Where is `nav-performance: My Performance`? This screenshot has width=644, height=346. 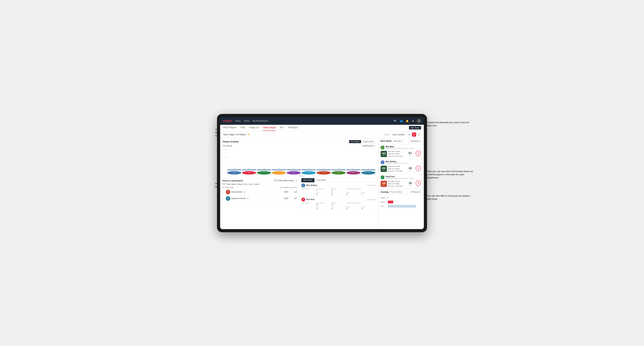
nav-performance: My Performance is located at coordinates (260, 121).